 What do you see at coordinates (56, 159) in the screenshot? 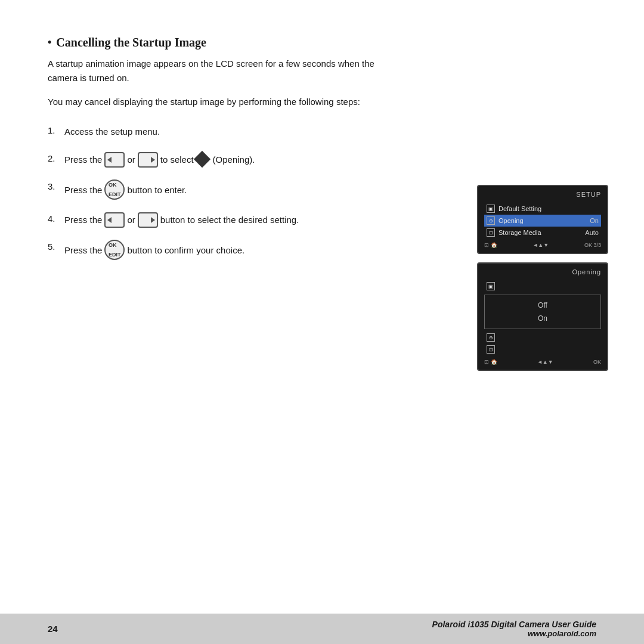
I see `step-2-num: 2.` at bounding box center [56, 159].